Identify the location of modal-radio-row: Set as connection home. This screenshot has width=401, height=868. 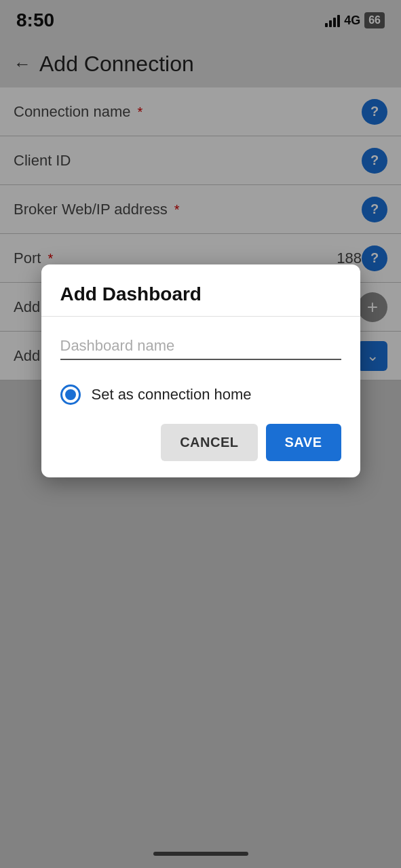
(201, 391).